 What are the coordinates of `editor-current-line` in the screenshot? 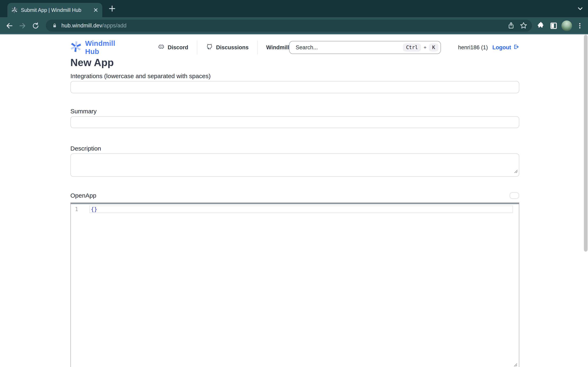 It's located at (301, 209).